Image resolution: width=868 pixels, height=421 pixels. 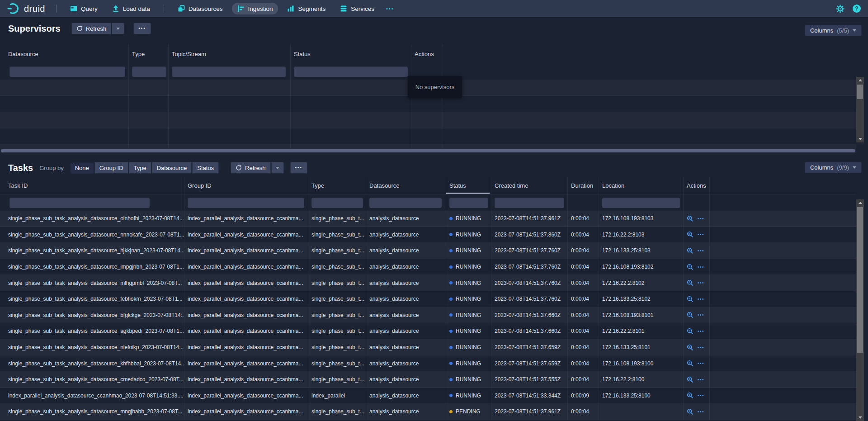 I want to click on group-id-filter-input, so click(x=246, y=203).